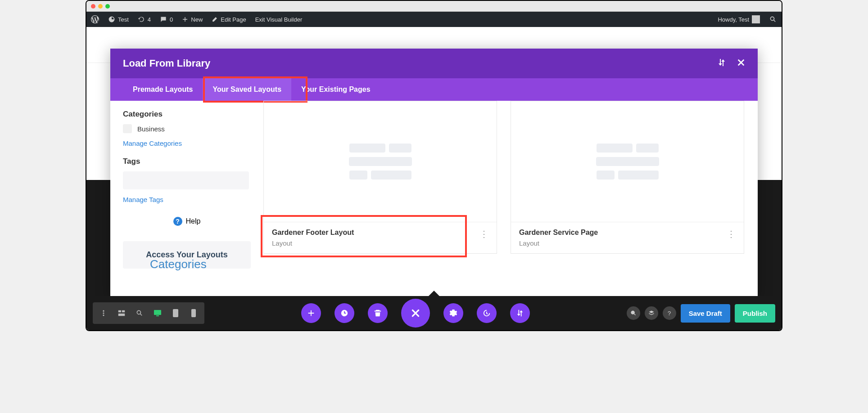 This screenshot has height=413, width=868. Describe the element at coordinates (122, 313) in the screenshot. I see `wireframe-icon` at that location.